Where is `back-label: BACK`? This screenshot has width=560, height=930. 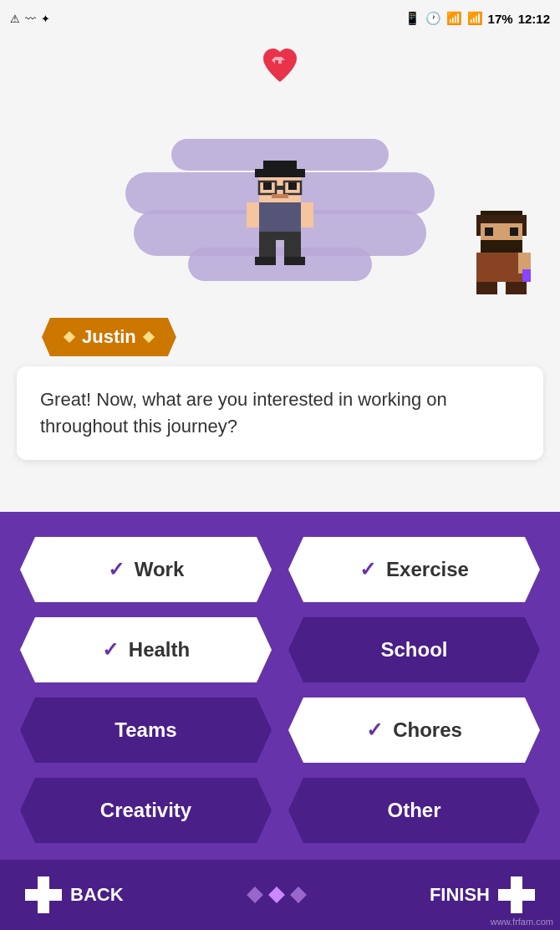
back-label: BACK is located at coordinates (97, 895).